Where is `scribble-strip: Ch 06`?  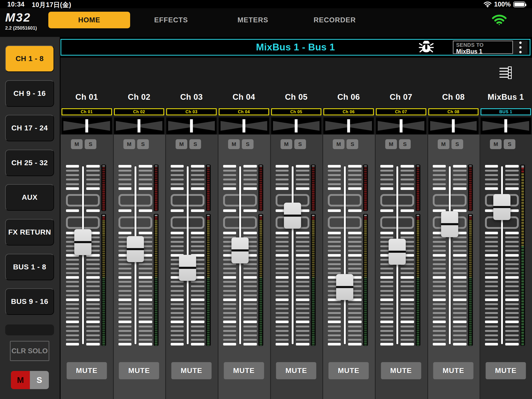 scribble-strip: Ch 06 is located at coordinates (349, 112).